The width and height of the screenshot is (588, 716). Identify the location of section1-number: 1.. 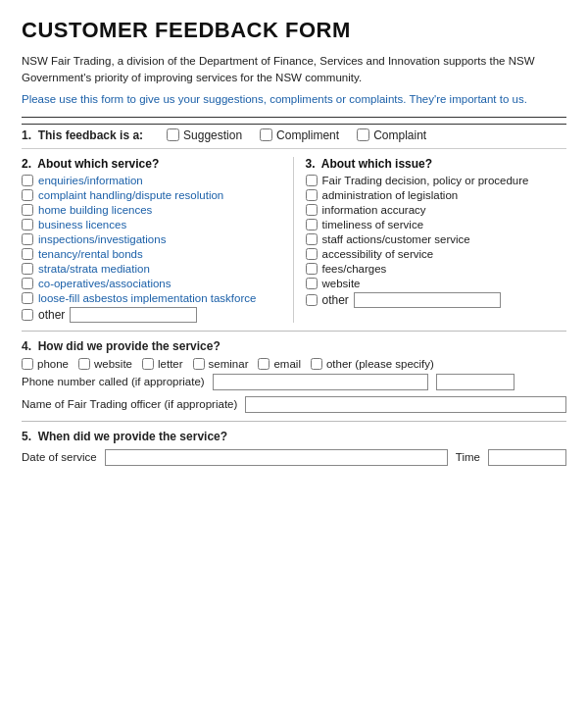
(26, 135).